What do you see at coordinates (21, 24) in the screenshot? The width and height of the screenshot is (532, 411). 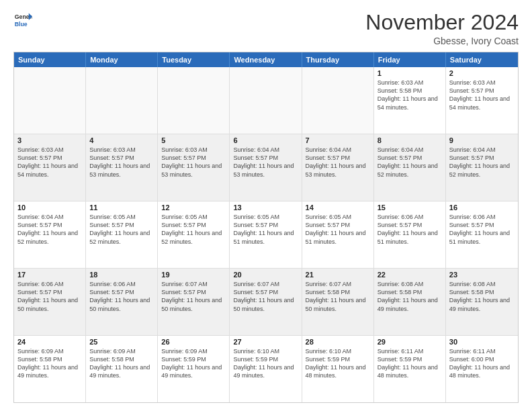 I see `svg-text: Blue` at bounding box center [21, 24].